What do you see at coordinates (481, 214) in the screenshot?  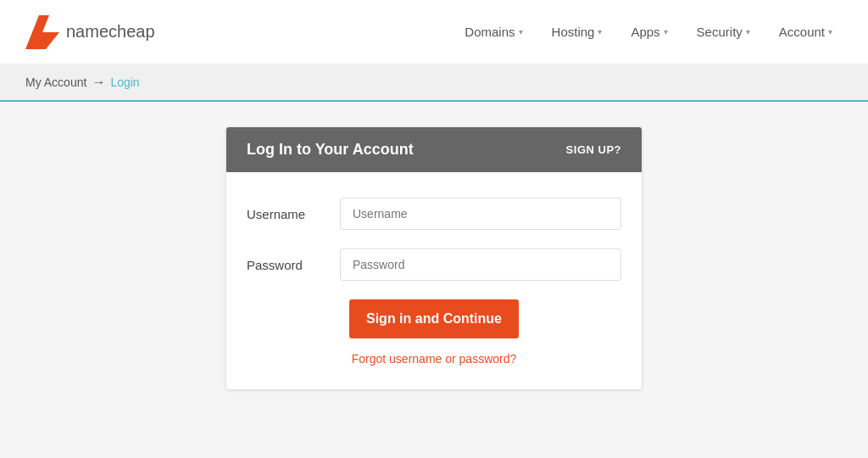 I see `username-input` at bounding box center [481, 214].